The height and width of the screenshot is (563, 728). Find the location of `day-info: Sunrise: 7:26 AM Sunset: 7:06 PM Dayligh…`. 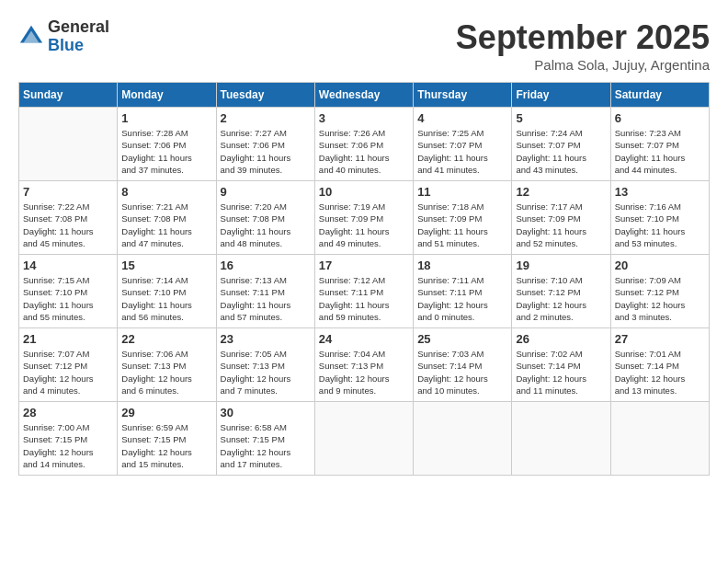

day-info: Sunrise: 7:26 AM Sunset: 7:06 PM Dayligh… is located at coordinates (364, 151).